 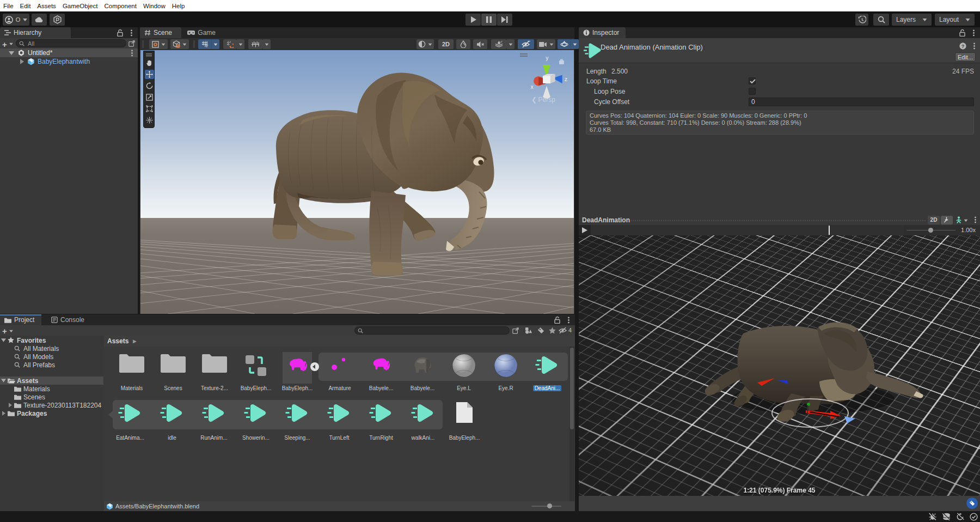 I want to click on svg-text: x, so click(x=532, y=87).